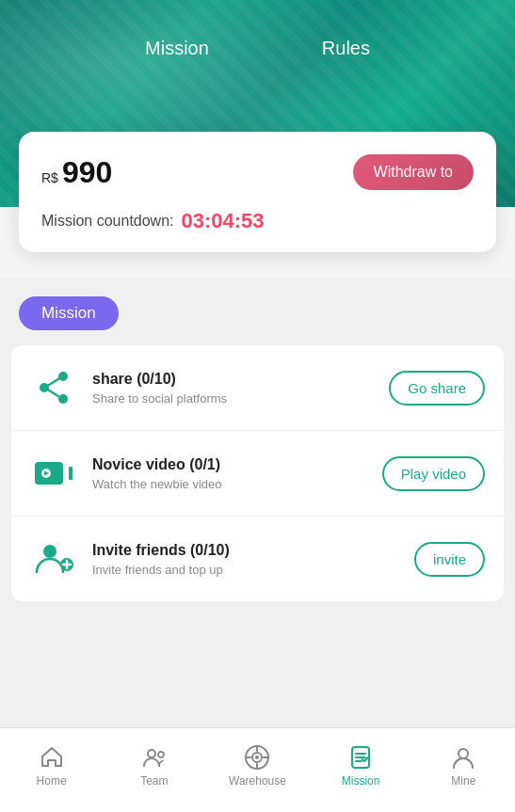 This screenshot has height=812, width=515. What do you see at coordinates (257, 757) in the screenshot?
I see `warehouse-icon` at bounding box center [257, 757].